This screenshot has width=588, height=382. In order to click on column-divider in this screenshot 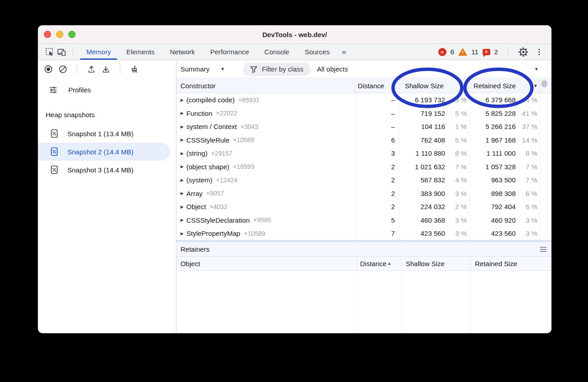, I will do `click(402, 302)`.